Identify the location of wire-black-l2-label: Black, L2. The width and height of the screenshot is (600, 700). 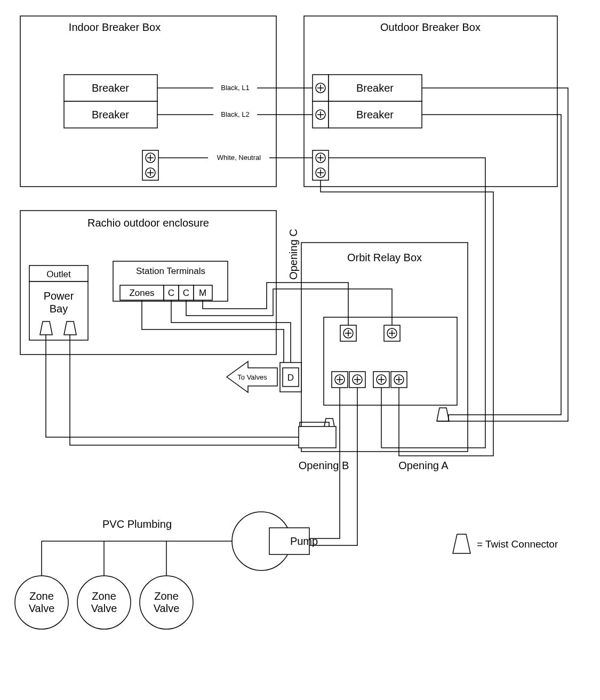
(235, 114).